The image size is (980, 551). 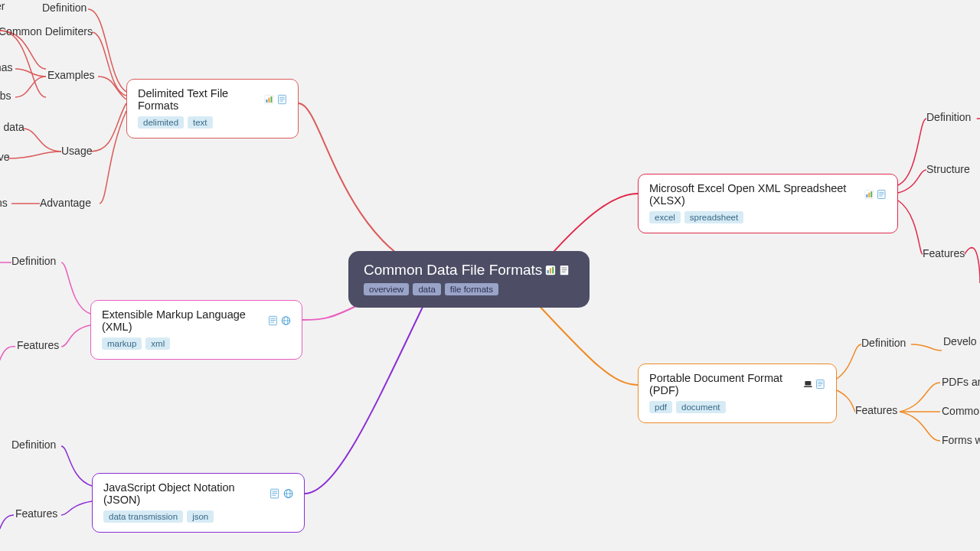 What do you see at coordinates (196, 321) in the screenshot?
I see `node-title: Extensible Markup Language (XML)` at bounding box center [196, 321].